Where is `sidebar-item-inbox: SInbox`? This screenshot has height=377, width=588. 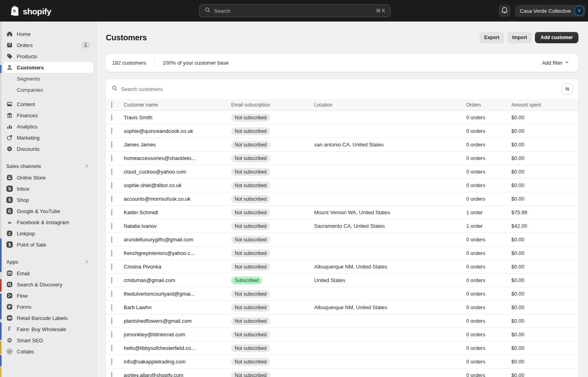 sidebar-item-inbox: SInbox is located at coordinates (48, 189).